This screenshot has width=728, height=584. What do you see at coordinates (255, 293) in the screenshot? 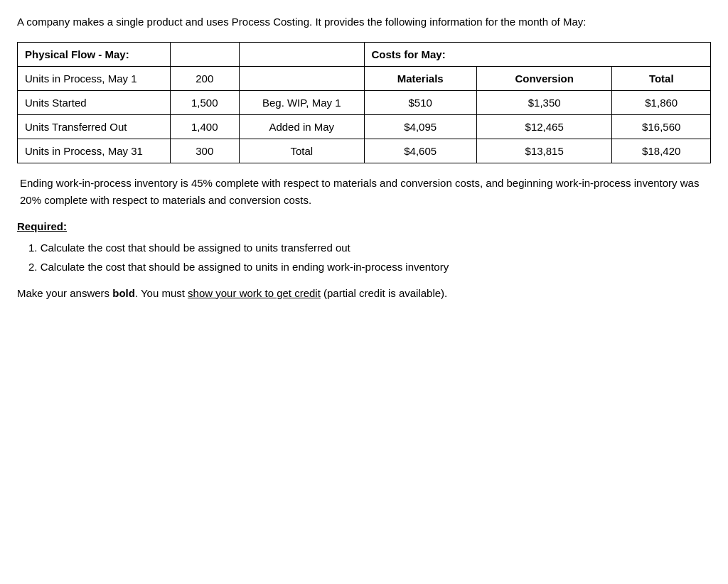
I see `make-note-underline: show your work to get credit` at bounding box center [255, 293].